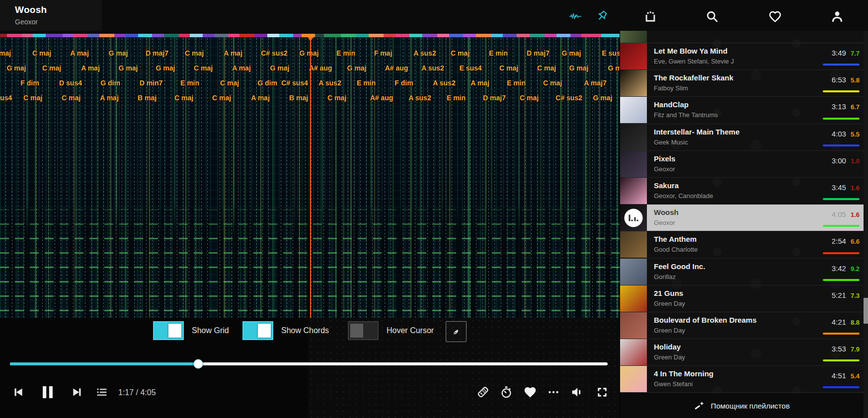  What do you see at coordinates (846, 348) in the screenshot?
I see `track-duration-score: 3:537.9` at bounding box center [846, 348].